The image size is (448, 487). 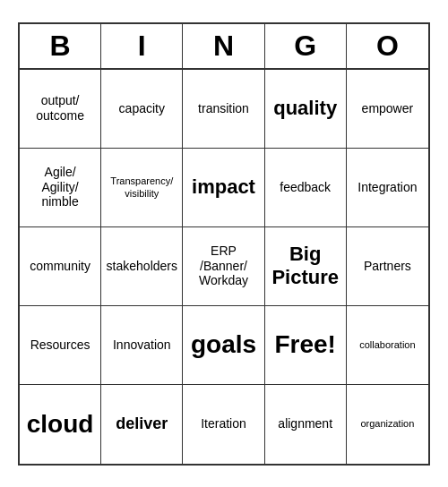 I want to click on bingo-cell-21: deliver, so click(x=142, y=424).